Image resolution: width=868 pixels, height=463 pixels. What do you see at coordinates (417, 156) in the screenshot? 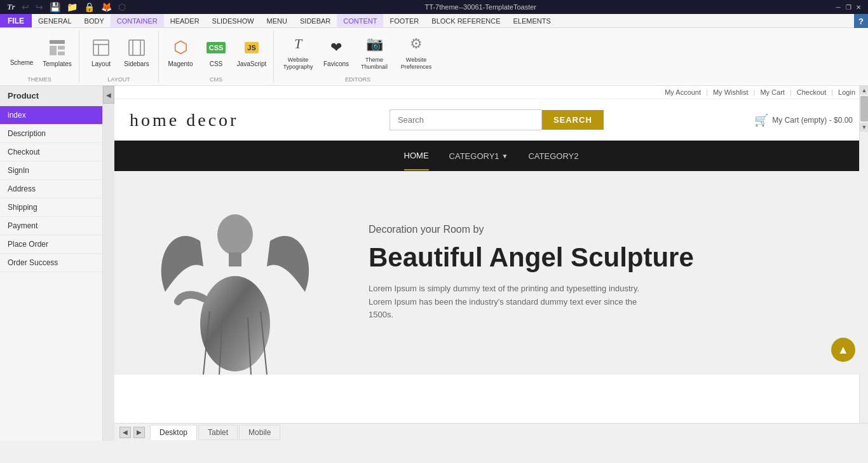
I see `nav-item-home: HOME` at bounding box center [417, 156].